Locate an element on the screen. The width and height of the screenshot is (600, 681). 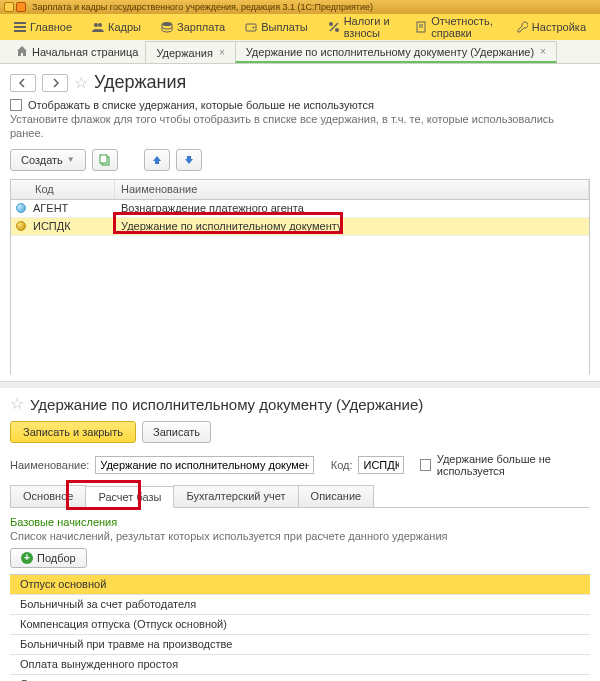
list-item: Больничный за счет работодателя is located at coordinates (300, 605).